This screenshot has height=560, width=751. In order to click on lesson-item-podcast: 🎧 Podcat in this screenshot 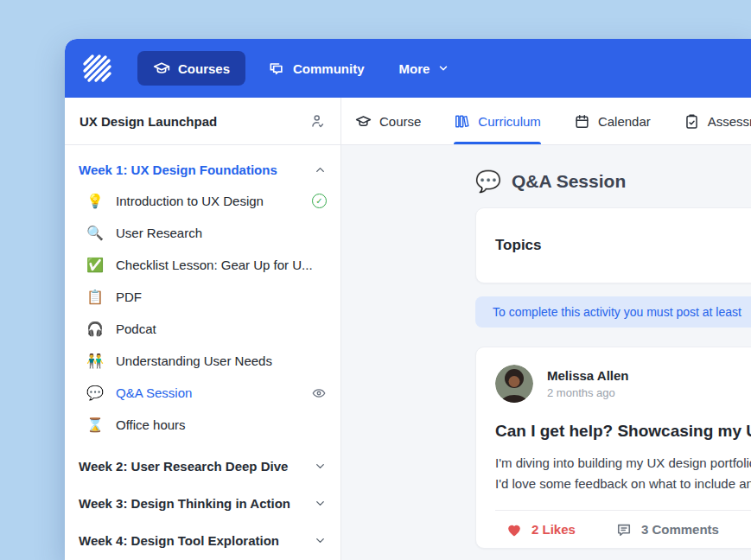, I will do `click(202, 328)`.